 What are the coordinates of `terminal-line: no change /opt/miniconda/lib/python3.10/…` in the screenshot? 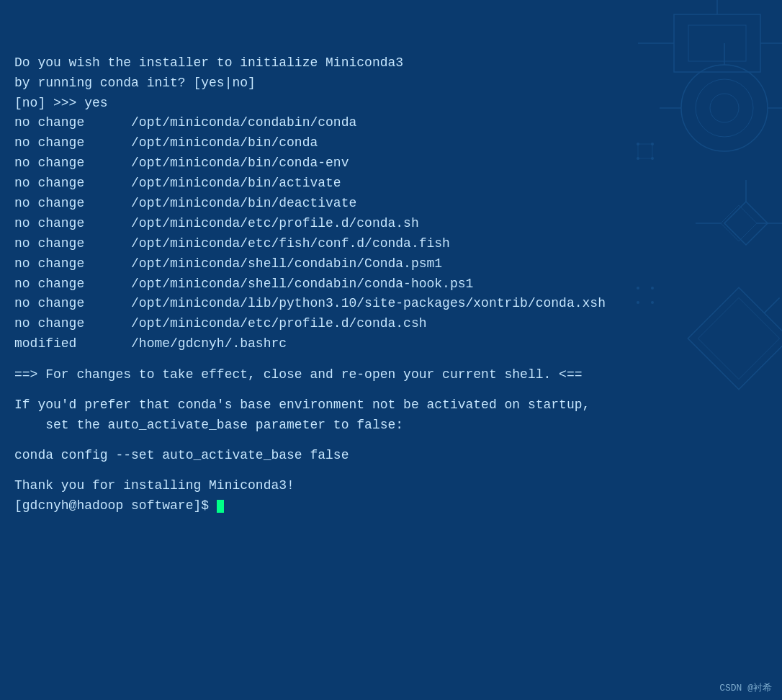 It's located at (391, 304).